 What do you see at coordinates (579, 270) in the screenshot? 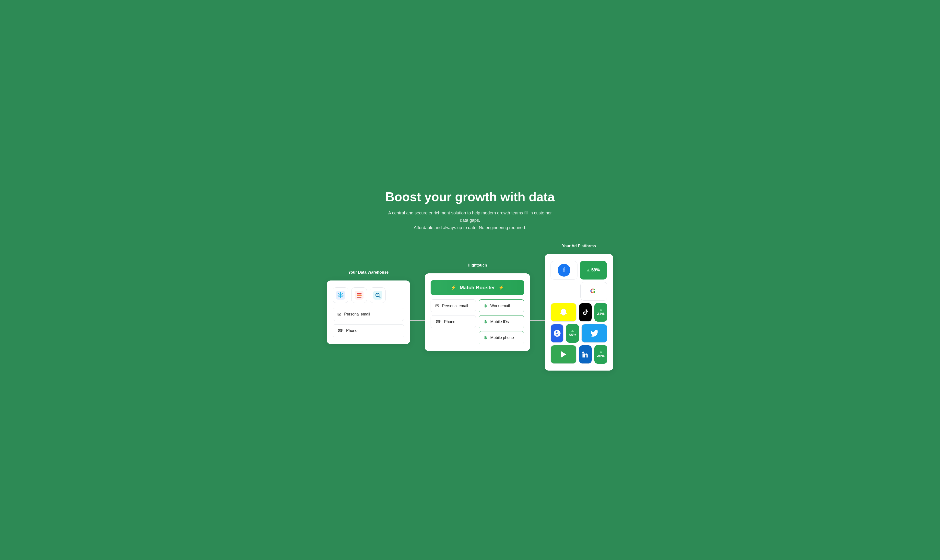
I see `ad-row-1: f 59%` at bounding box center [579, 270].